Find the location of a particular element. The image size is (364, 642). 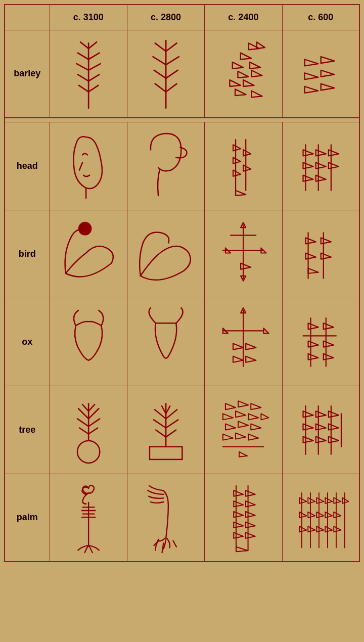

ox-3100-glyph is located at coordinates (88, 342).